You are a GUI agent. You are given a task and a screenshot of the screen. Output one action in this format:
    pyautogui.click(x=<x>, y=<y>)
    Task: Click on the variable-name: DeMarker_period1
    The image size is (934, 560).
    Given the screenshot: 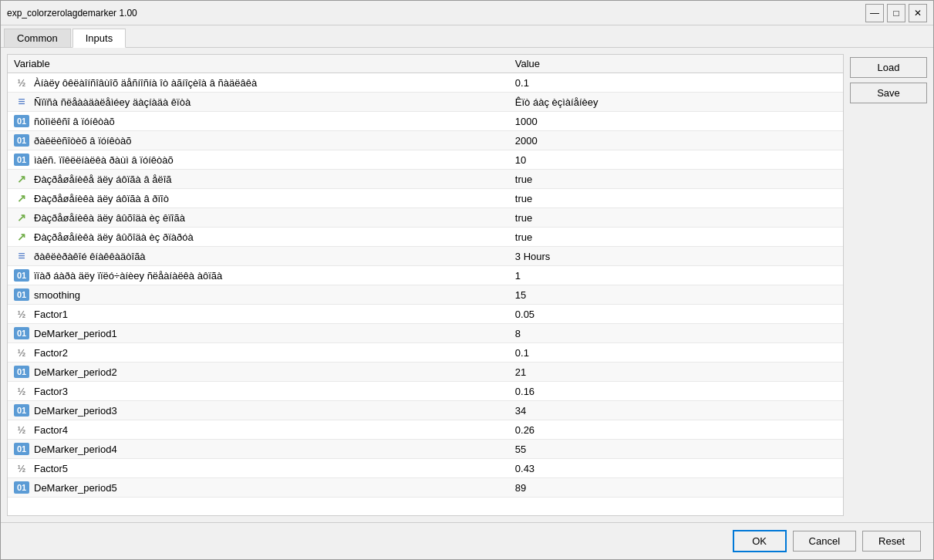 What is the action you would take?
    pyautogui.click(x=76, y=333)
    